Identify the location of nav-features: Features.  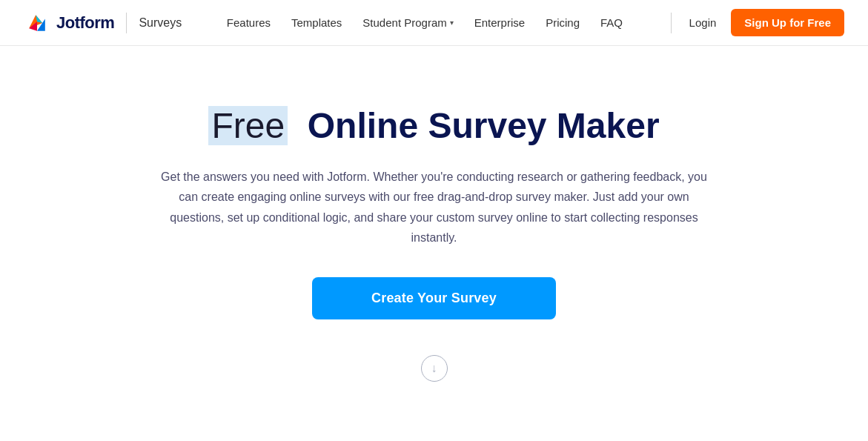
(249, 22).